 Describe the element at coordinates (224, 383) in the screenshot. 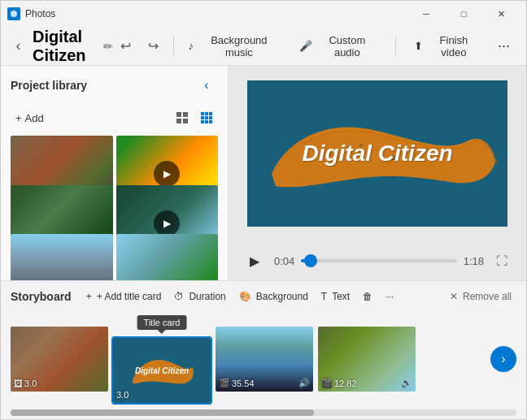

I see `video-icon: 🎬` at that location.